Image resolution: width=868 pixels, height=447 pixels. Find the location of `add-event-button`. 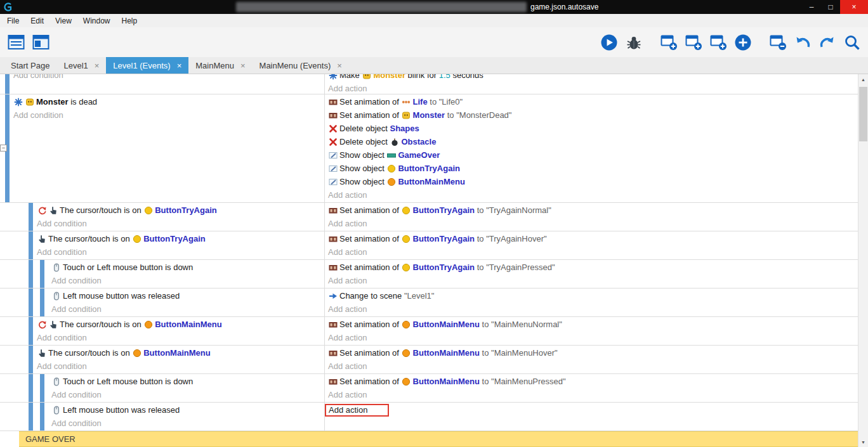

add-event-button is located at coordinates (669, 42).